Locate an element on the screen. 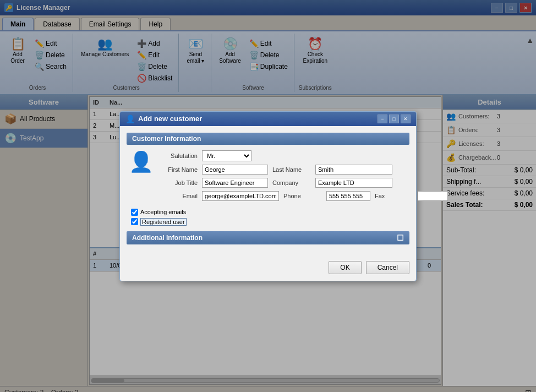 This screenshot has width=536, height=392. additional-info-label: Additional Information is located at coordinates (167, 238).